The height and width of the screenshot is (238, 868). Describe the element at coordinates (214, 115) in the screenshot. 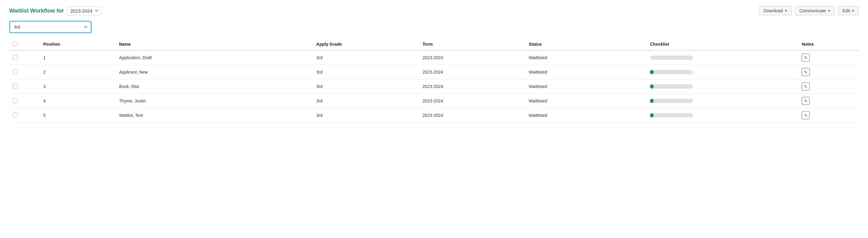

I see `row-name: Waitlist, Test` at that location.